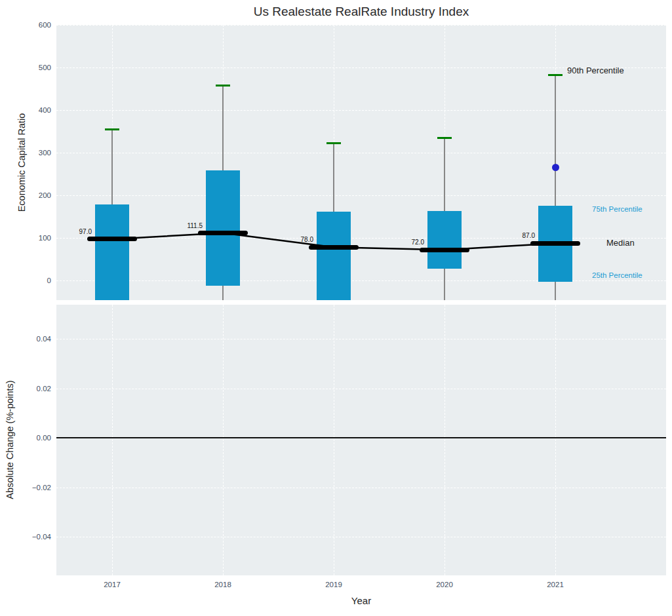  What do you see at coordinates (509, 236) in the screenshot?
I see `median-value-label-2021: 87.0` at bounding box center [509, 236].